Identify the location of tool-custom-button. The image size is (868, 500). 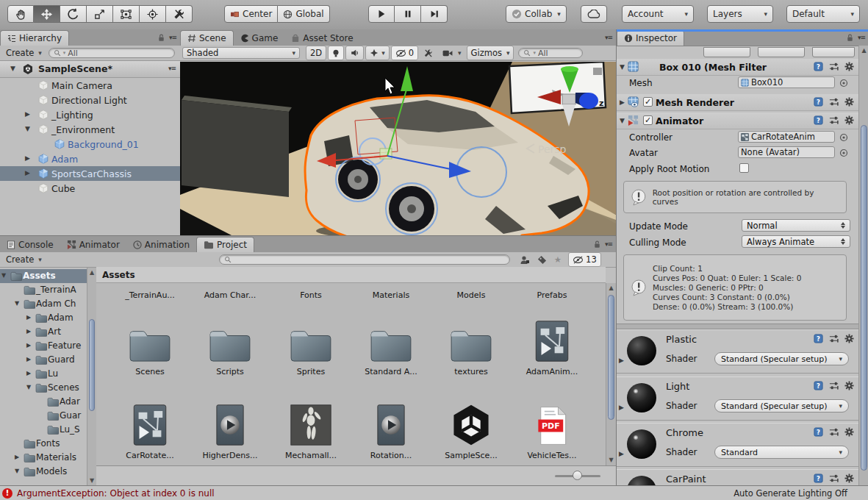
(179, 14).